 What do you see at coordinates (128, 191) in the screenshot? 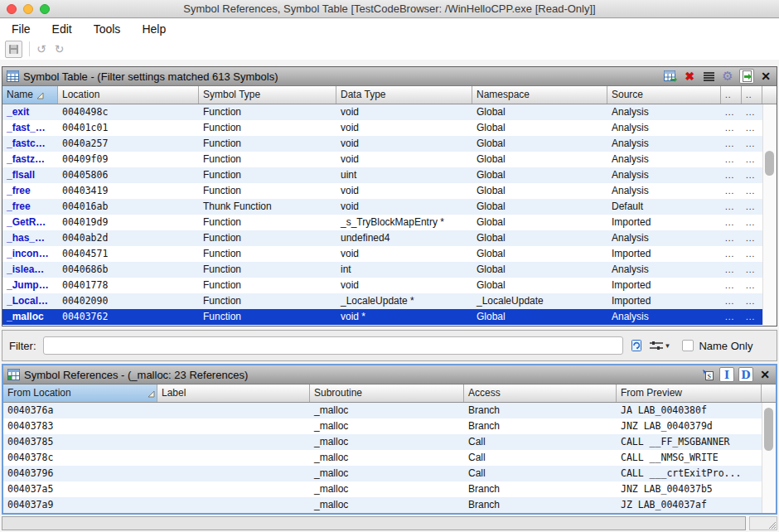
I see `cell-location: 00403419` at bounding box center [128, 191].